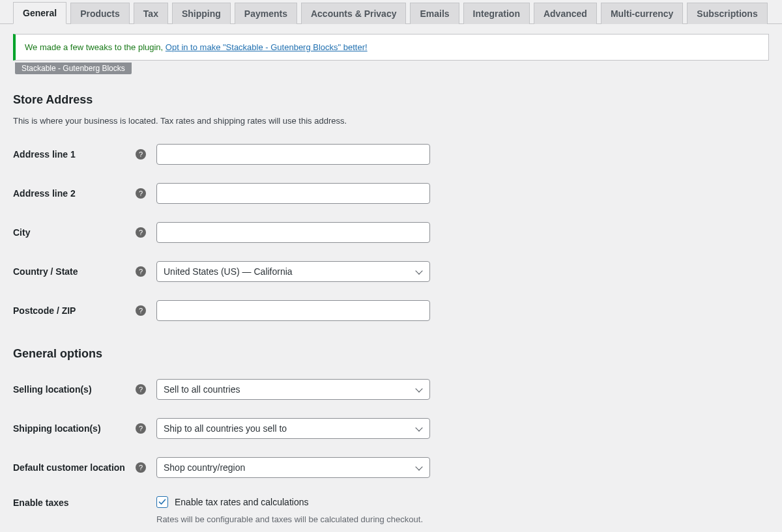 The width and height of the screenshot is (782, 532). I want to click on notice-text: We made a few tweaks to the plugin,, so click(95, 47).